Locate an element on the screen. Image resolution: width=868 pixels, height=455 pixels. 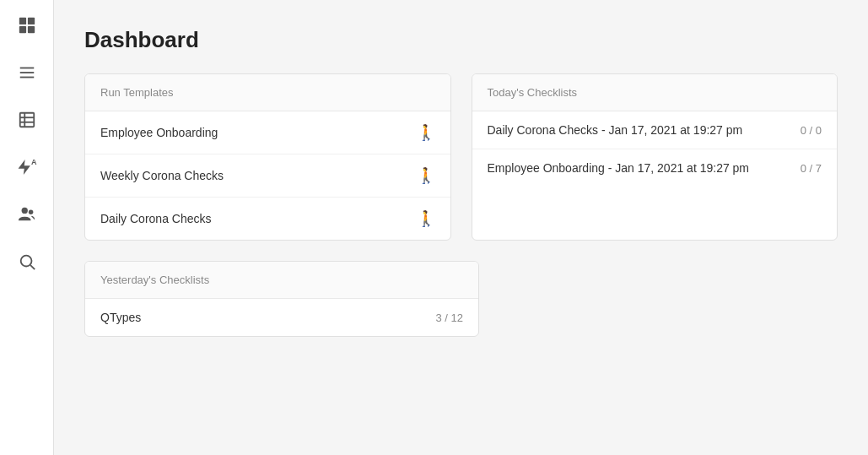
list-icon is located at coordinates (27, 73).